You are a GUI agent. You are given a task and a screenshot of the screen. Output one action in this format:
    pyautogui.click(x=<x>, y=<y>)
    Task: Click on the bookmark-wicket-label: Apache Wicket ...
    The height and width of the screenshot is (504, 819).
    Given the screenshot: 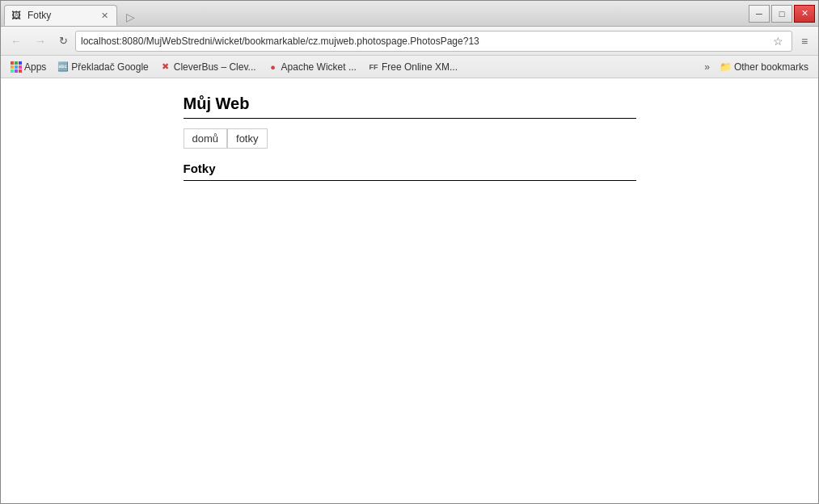 What is the action you would take?
    pyautogui.click(x=319, y=67)
    